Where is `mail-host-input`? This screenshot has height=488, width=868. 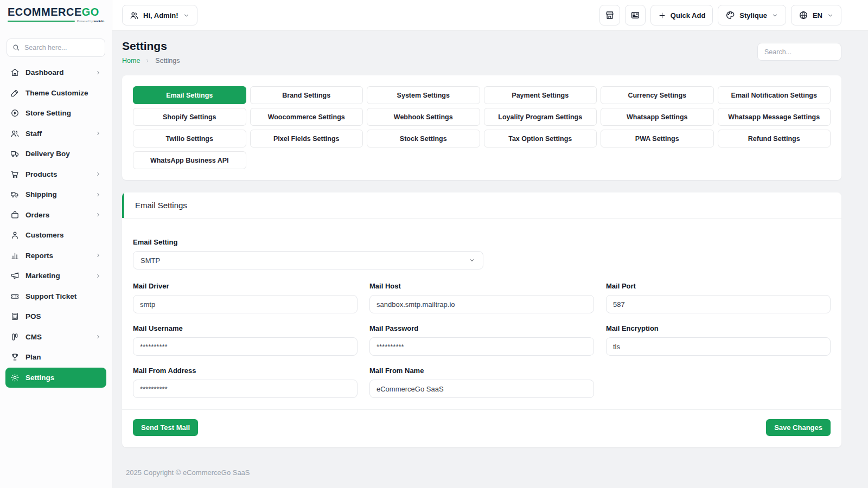
mail-host-input is located at coordinates (482, 304).